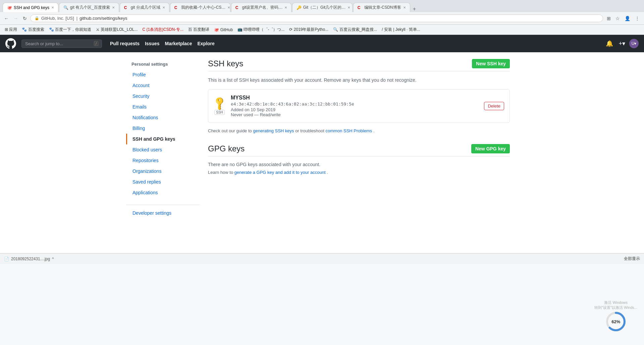 The height and width of the screenshot is (345, 644). I want to click on search-placeholder: Search or jump to..., so click(44, 44).